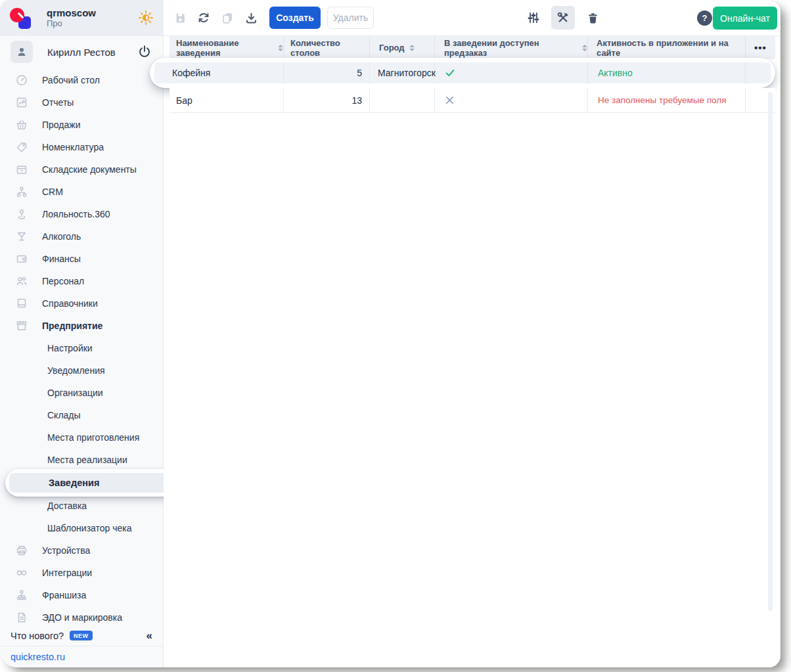  Describe the element at coordinates (22, 192) in the screenshot. I see `hierarchy-icon` at that location.